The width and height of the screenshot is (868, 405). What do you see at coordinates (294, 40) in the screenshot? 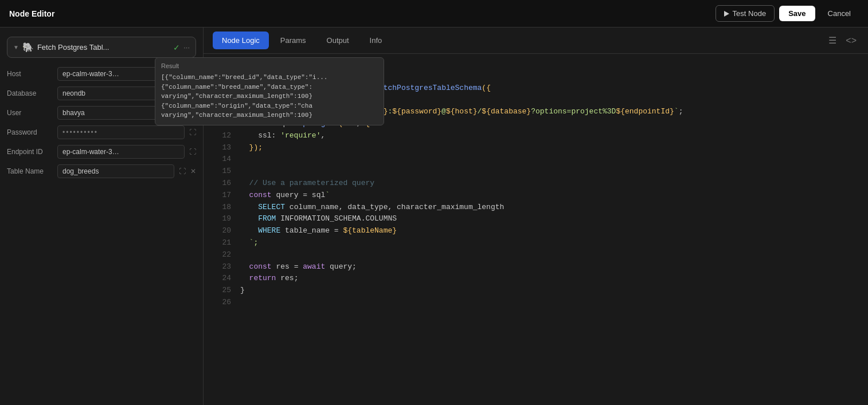
I see `tab-params: Params` at bounding box center [294, 40].